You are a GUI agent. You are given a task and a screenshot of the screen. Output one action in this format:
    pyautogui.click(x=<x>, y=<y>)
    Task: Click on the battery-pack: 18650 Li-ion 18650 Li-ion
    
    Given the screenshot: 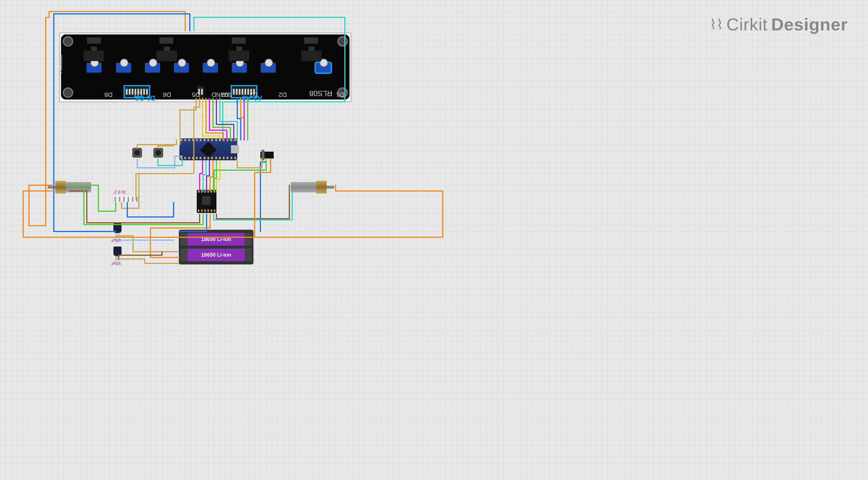 What is the action you would take?
    pyautogui.click(x=216, y=247)
    